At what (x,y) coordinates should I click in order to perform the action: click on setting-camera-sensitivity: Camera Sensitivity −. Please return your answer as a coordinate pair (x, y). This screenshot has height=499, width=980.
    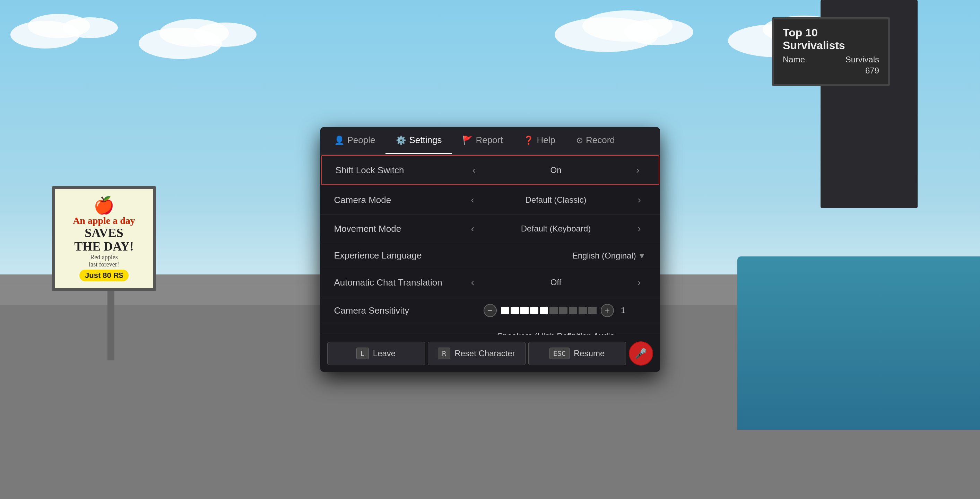
    Looking at the image, I should click on (490, 311).